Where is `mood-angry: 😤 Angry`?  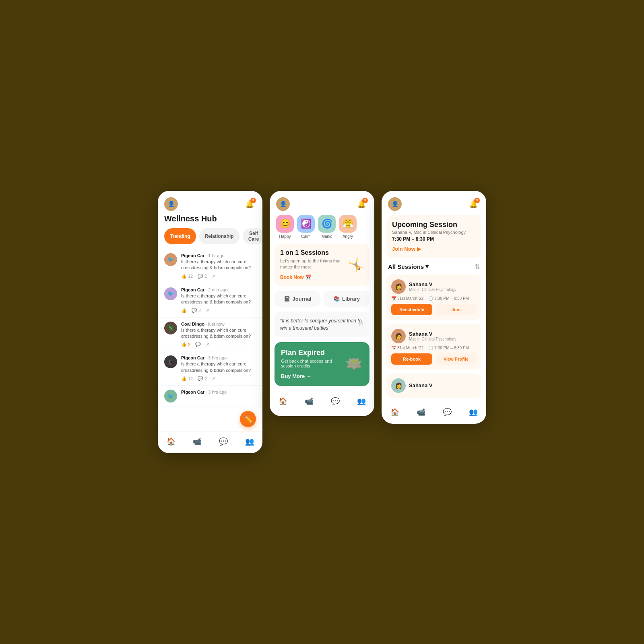
mood-angry: 😤 Angry is located at coordinates (348, 227).